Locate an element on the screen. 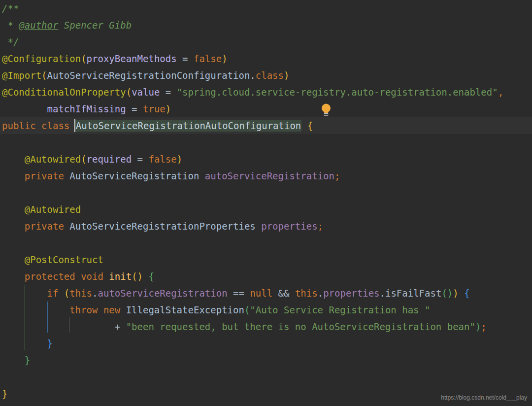 The width and height of the screenshot is (532, 406). code-line: throw new IllegalStateException("Auto Se… is located at coordinates (266, 310).